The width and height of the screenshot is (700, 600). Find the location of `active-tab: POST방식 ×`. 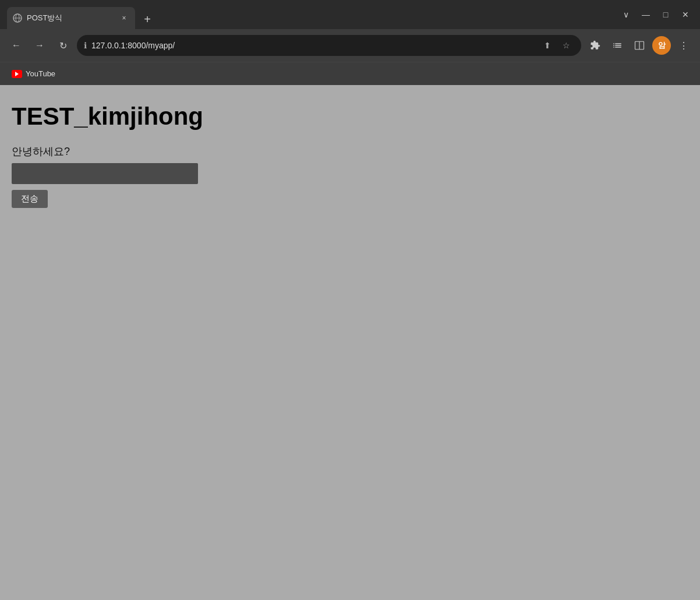

active-tab: POST방식 × is located at coordinates (71, 18).